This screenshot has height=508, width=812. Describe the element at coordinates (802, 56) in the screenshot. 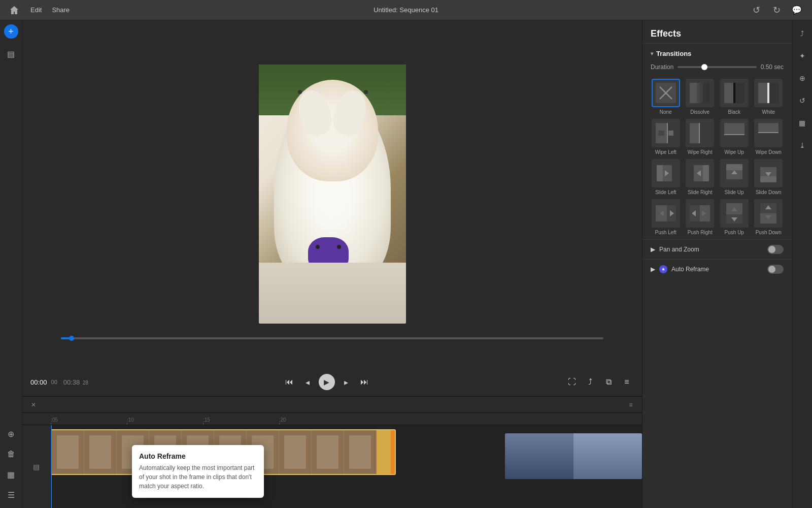

I see `effects-icon: ✦` at that location.